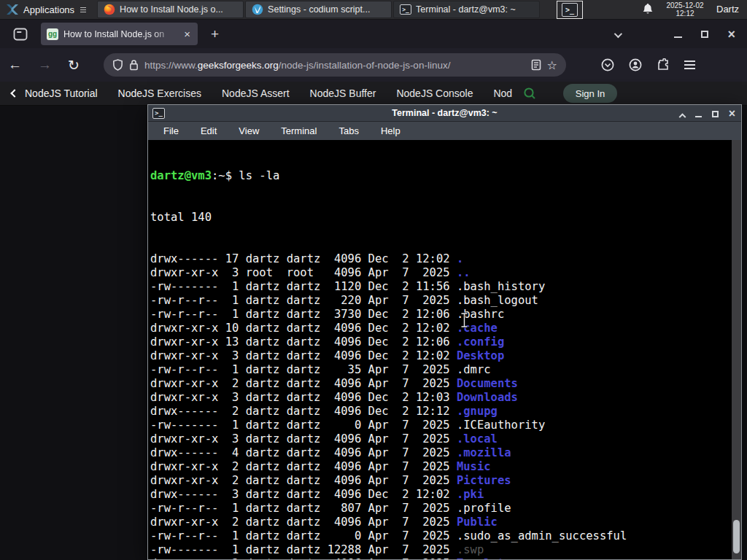  Describe the element at coordinates (685, 9) in the screenshot. I see `panel-clock: 2025-12-02 12:12` at that location.